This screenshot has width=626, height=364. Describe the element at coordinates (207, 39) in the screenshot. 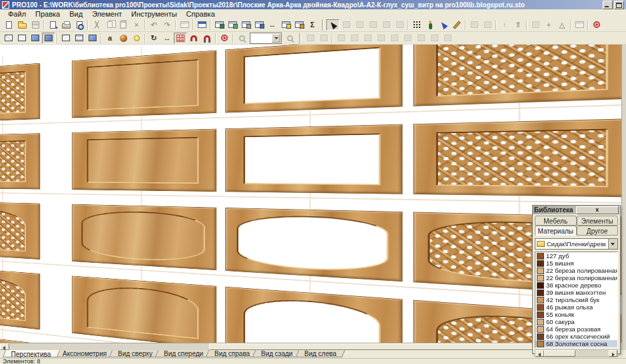

I see `snap-magnet-grid-button` at that location.